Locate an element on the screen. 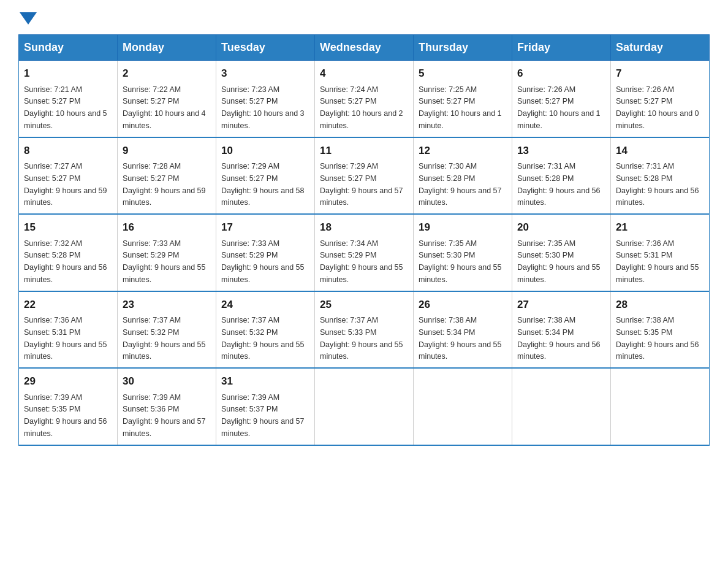 The image size is (728, 563). day-number: 25 is located at coordinates (364, 305).